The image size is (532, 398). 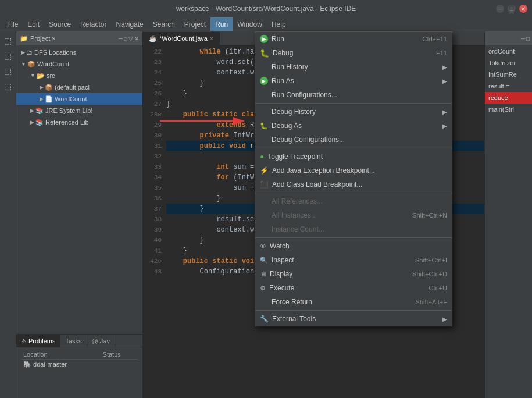 I want to click on tree-item-wordcount: ▼ 📦 WordCount, so click(x=79, y=64).